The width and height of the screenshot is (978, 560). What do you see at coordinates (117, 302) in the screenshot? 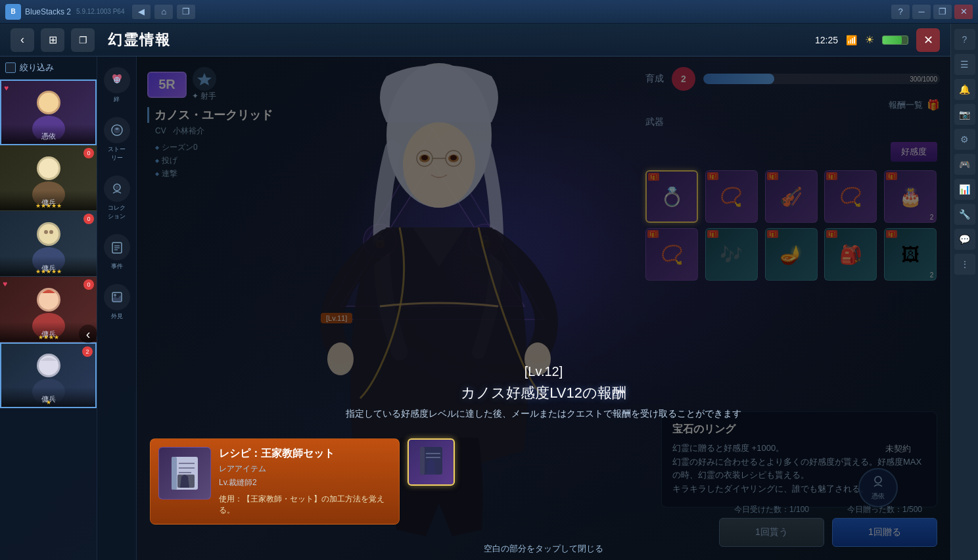
I see `nav-appearance: 外見` at bounding box center [117, 302].